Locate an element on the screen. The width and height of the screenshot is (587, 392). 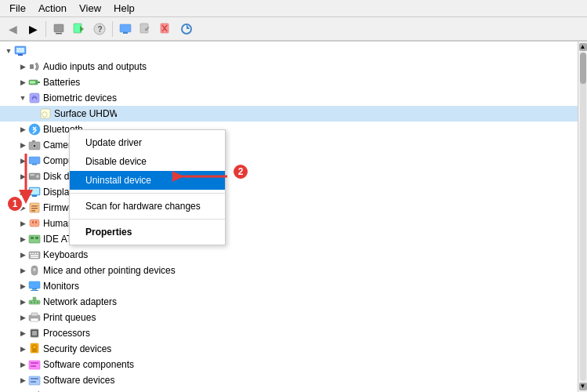
ide-expand: ▶ is located at coordinates (23, 239).